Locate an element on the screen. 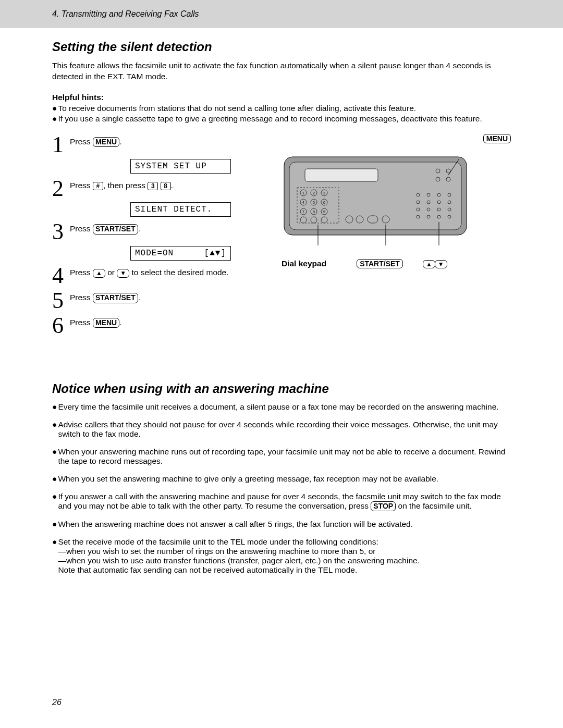 Image resolution: width=563 pixels, height=728 pixels. notice6: When the answering machine does not answ… is located at coordinates (236, 524).